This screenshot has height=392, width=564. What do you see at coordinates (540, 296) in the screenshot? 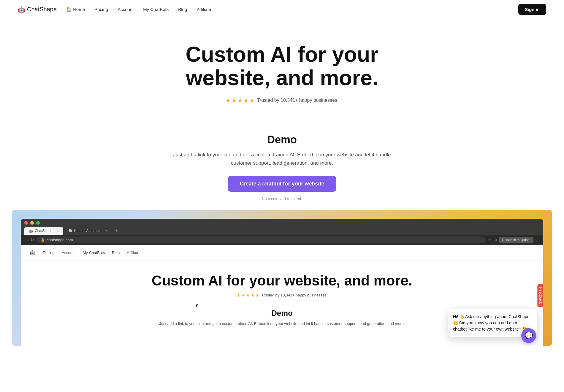
I see `feedback-tab: Feedback` at bounding box center [540, 296].